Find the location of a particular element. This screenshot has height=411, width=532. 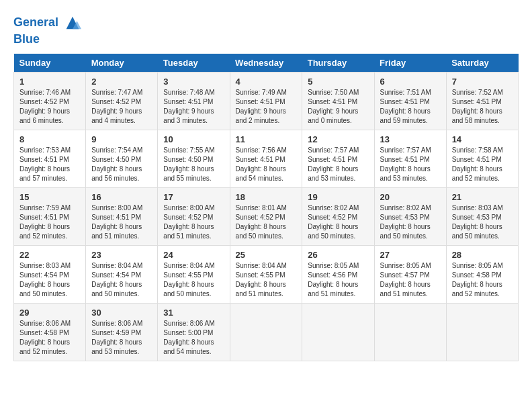

day-info: Sunrise: 7:52 AM Sunset: 4:51 PM Dayligh… is located at coordinates (482, 107).